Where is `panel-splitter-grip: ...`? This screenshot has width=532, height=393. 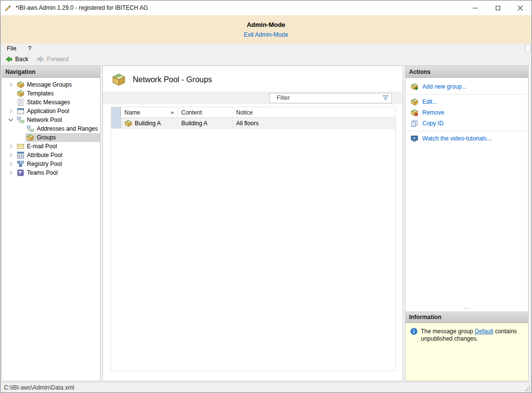 panel-splitter-grip: ... is located at coordinates (467, 308).